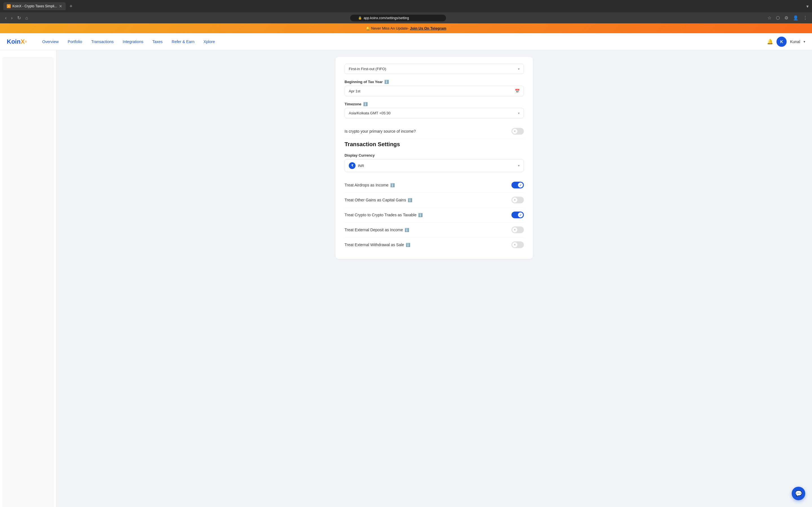 Image resolution: width=812 pixels, height=507 pixels. I want to click on tax-year-label: Beginning of Tax Year ℹ️, so click(434, 82).